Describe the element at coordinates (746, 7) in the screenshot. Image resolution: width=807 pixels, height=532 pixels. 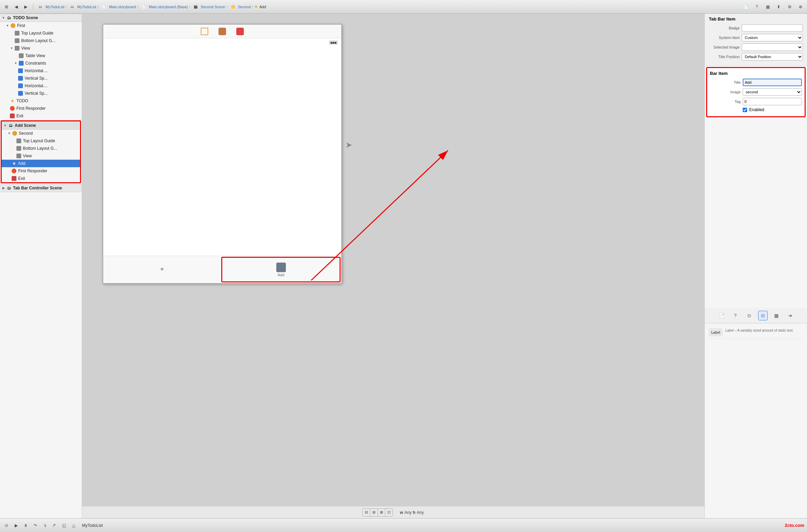
I see `new-file-icon: 📄` at that location.